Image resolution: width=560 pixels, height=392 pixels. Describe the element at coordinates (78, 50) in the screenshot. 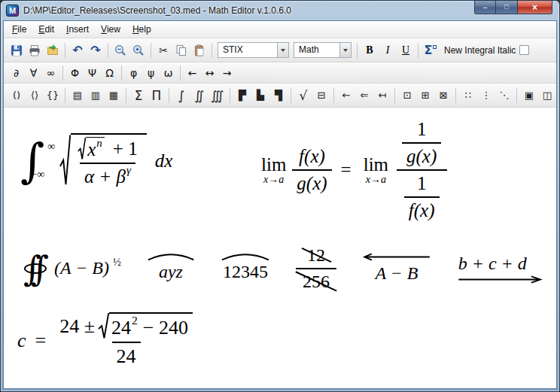

I see `undo-button: ↶` at that location.